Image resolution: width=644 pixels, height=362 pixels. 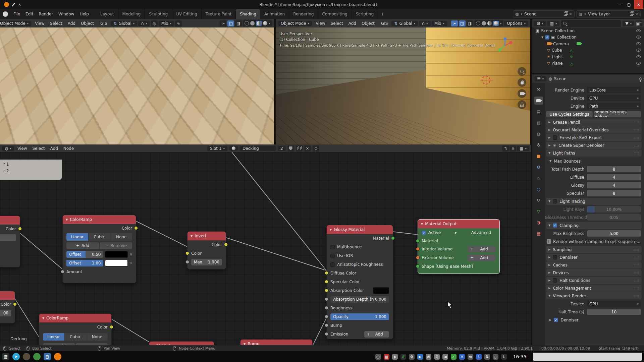 I want to click on tab-object-icon: ■, so click(x=539, y=156).